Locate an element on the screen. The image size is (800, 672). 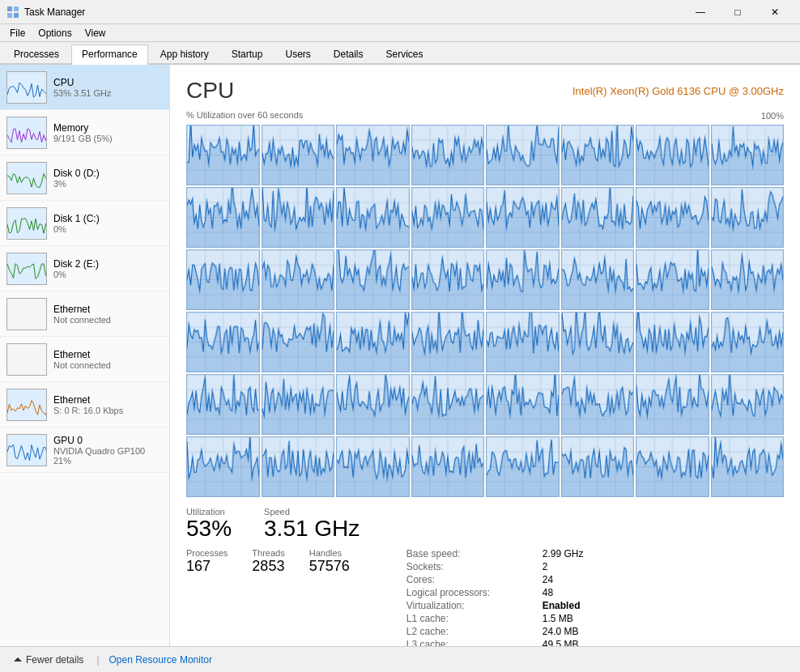
fewer-details-button: Fewer details is located at coordinates (49, 660).